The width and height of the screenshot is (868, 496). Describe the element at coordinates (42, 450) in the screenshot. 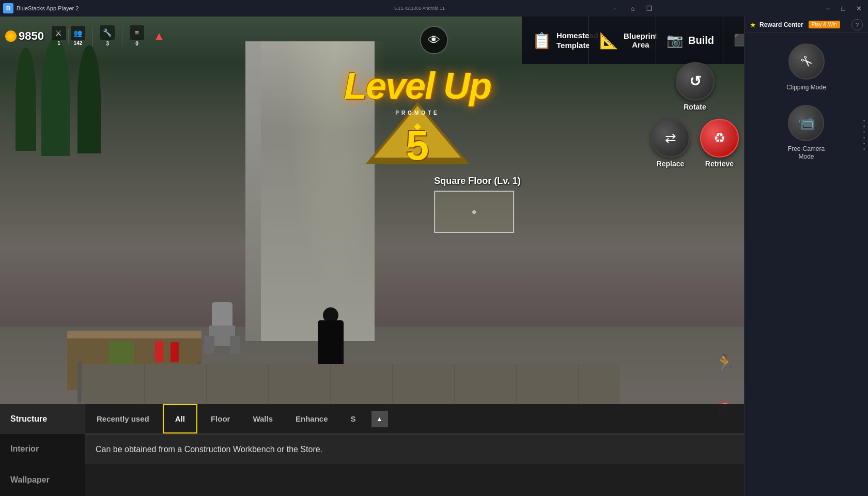

I see `left-category-panel: Structure Interior Wallpaper` at that location.